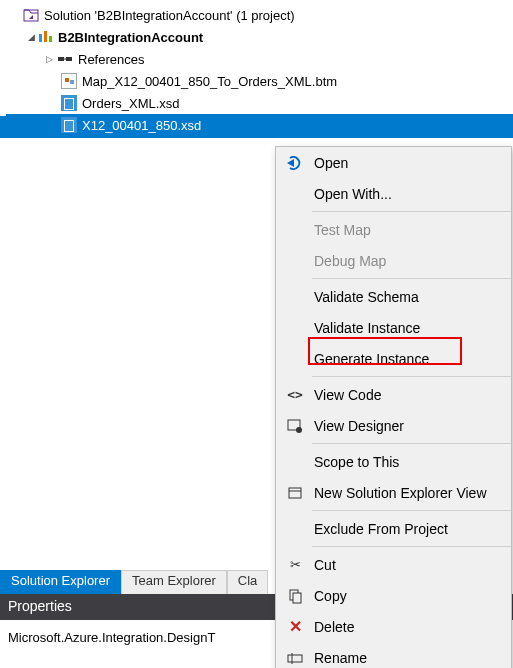  Describe the element at coordinates (248, 582) in the screenshot. I see `tab-class-view: Cla` at that location.